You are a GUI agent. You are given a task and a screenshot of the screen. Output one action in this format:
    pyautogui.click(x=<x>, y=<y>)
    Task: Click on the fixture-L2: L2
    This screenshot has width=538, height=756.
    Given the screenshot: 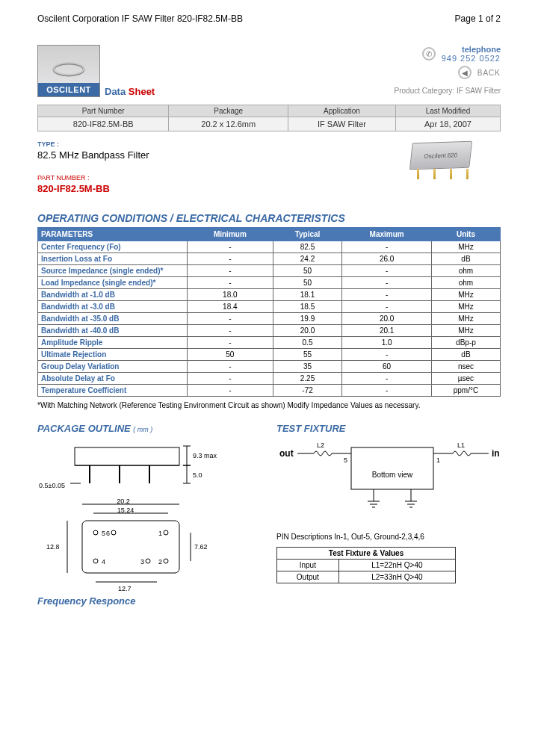 What is the action you would take?
    pyautogui.click(x=321, y=445)
    